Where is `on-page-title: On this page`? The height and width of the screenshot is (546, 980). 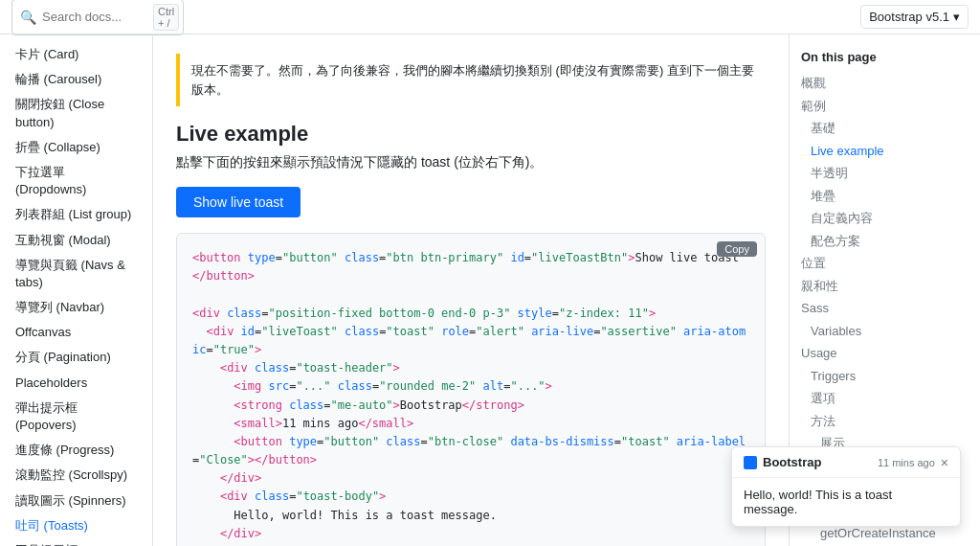
on-page-title: On this page is located at coordinates (884, 57).